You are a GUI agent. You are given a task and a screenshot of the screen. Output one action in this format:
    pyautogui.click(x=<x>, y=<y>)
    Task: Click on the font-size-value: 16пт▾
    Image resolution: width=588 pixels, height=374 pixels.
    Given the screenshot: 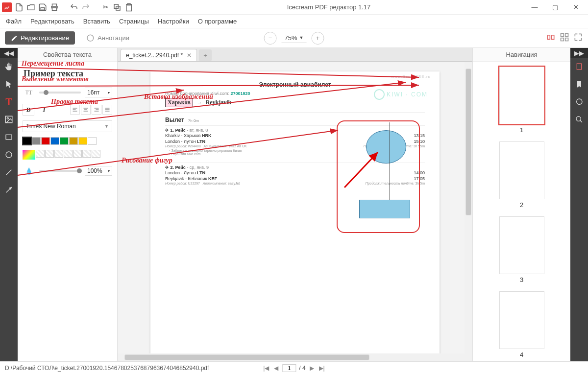 What is the action you would take?
    pyautogui.click(x=98, y=93)
    